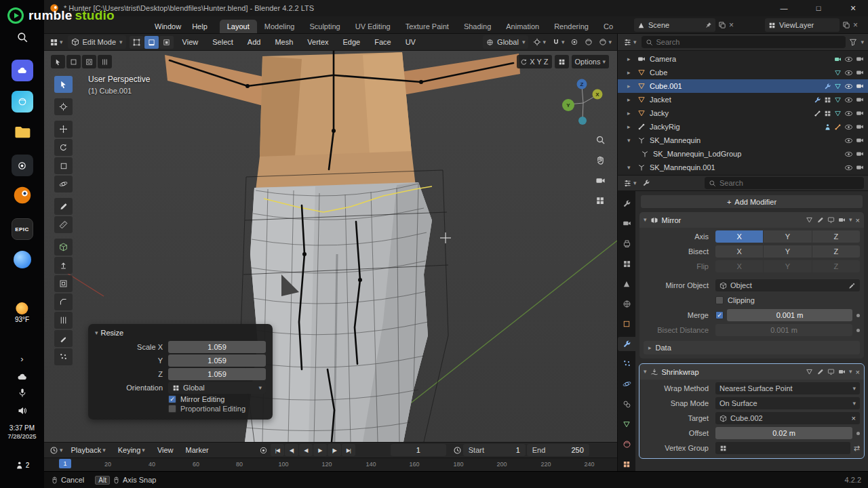 This screenshot has height=488, width=868. What do you see at coordinates (22, 132) in the screenshot?
I see `taskbar-folder-icon` at bounding box center [22, 132].